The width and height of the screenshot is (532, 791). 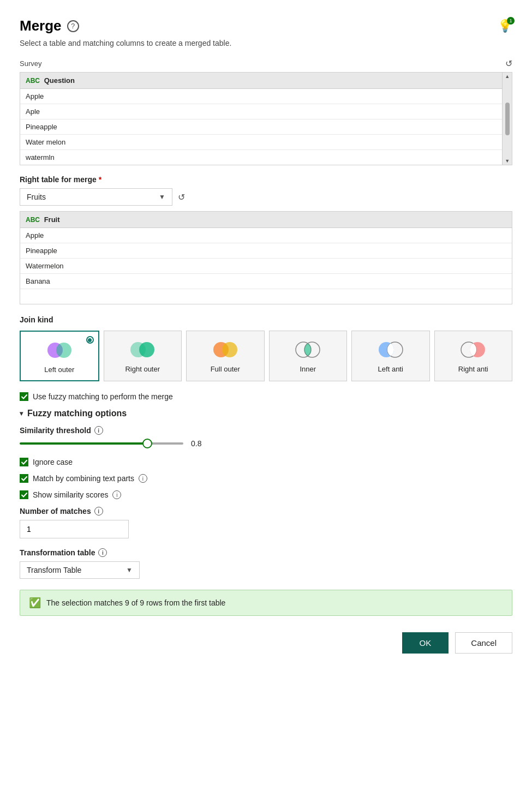 I want to click on table-row: Watermelon, so click(x=266, y=266).